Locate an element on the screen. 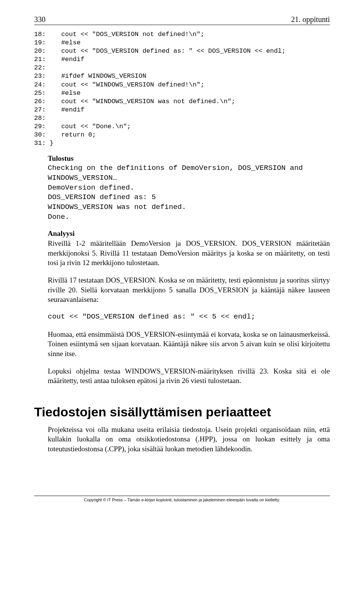  footer-copyright: Copyright © IT Press – Tämän e-kirjan ko… is located at coordinates (182, 499).